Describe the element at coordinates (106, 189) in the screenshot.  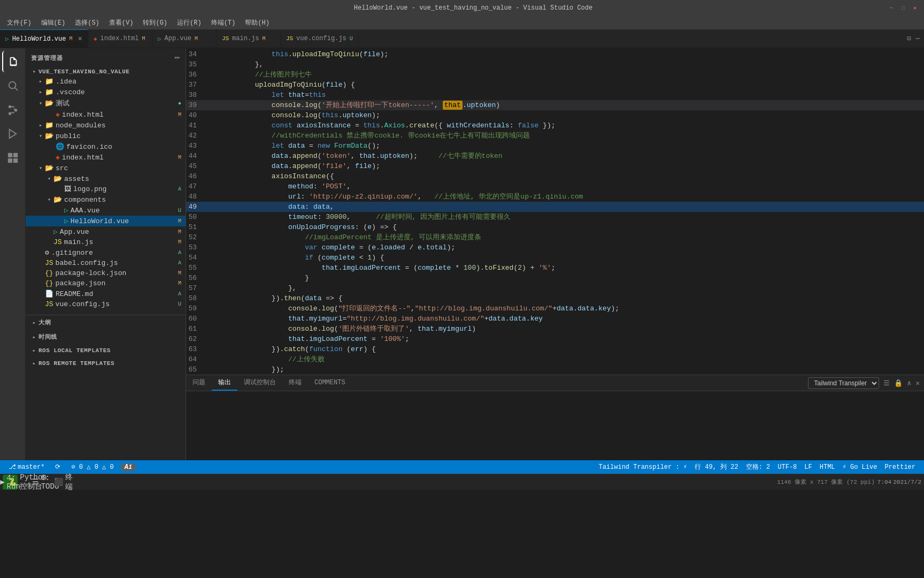
I see `sidebar-item-logo: 🖼 logo.png A` at that location.